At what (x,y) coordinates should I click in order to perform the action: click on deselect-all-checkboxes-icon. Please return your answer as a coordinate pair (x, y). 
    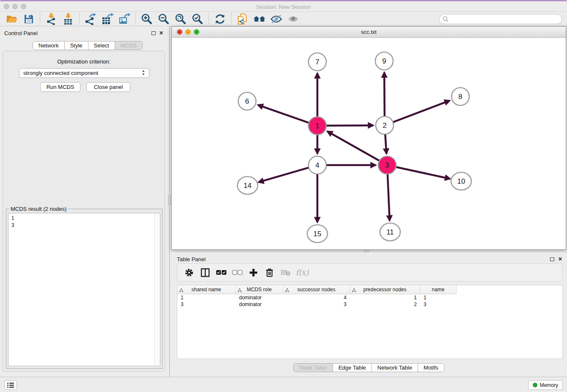
    Looking at the image, I should click on (237, 273).